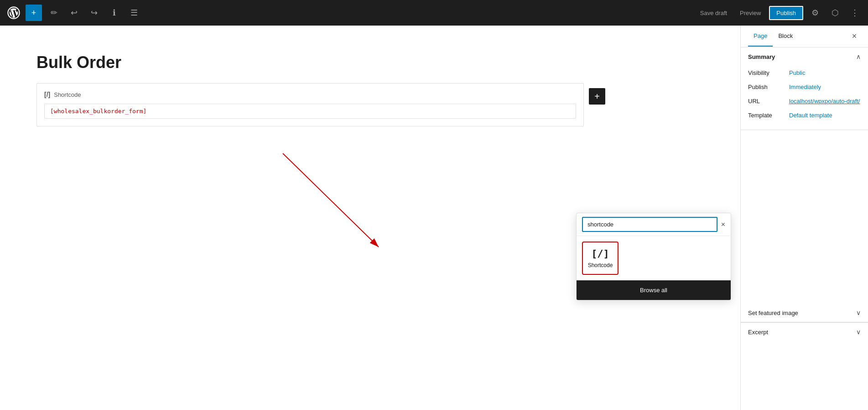 This screenshot has height=410, width=868. I want to click on sidebar-header: Page Block ×, so click(805, 37).